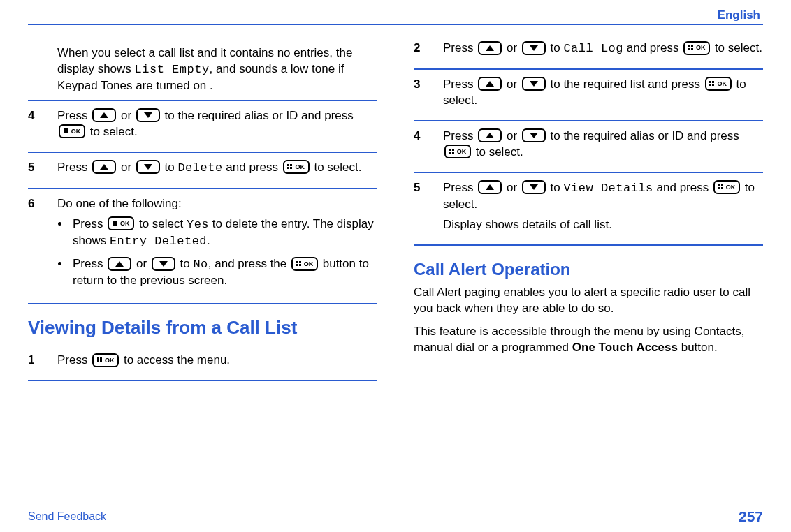 This screenshot has width=791, height=532. What do you see at coordinates (203, 328) in the screenshot?
I see `section-heading: Viewing Details from a Call List` at bounding box center [203, 328].